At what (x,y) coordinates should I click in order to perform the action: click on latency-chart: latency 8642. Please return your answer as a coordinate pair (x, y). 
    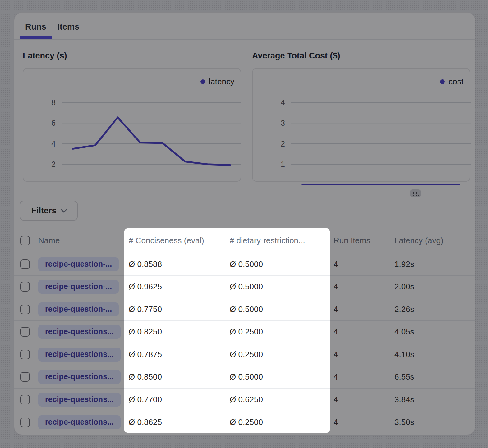
    Looking at the image, I should click on (132, 125).